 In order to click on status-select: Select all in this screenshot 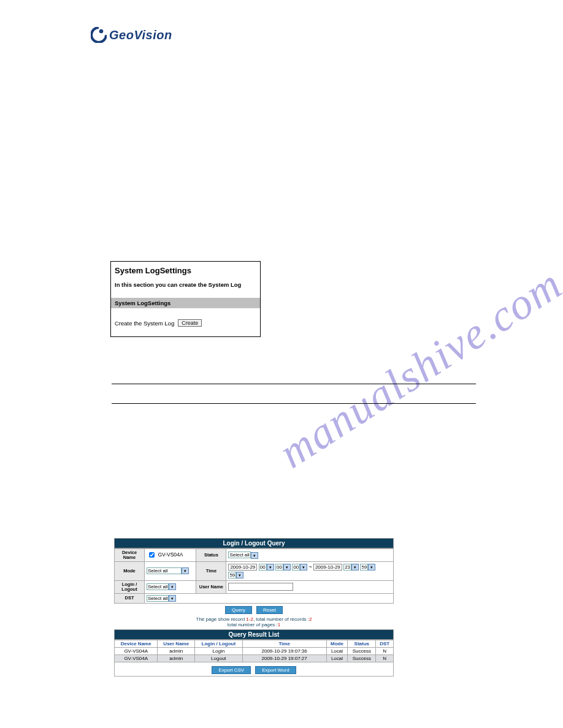, I will do `click(239, 555)`.